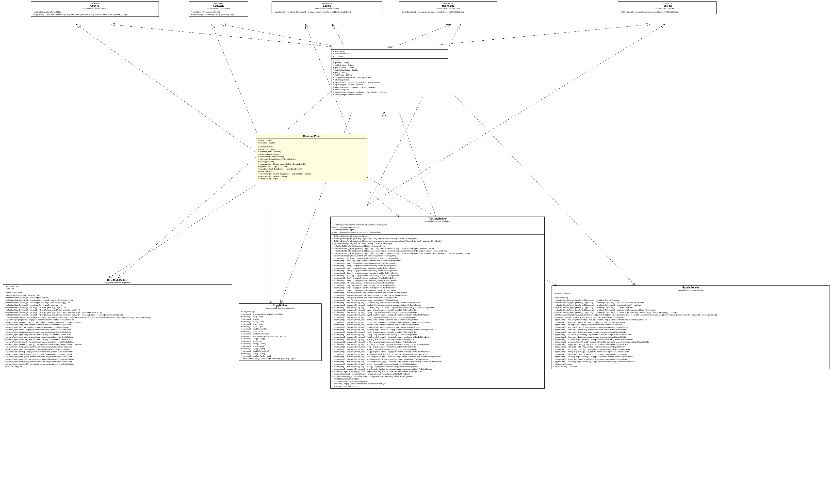 The image size is (832, 504). What do you see at coordinates (280, 314) in the screenshot?
I see `member-row: + copy(arg0 : java.lang.Object) : java.l…` at bounding box center [280, 314].